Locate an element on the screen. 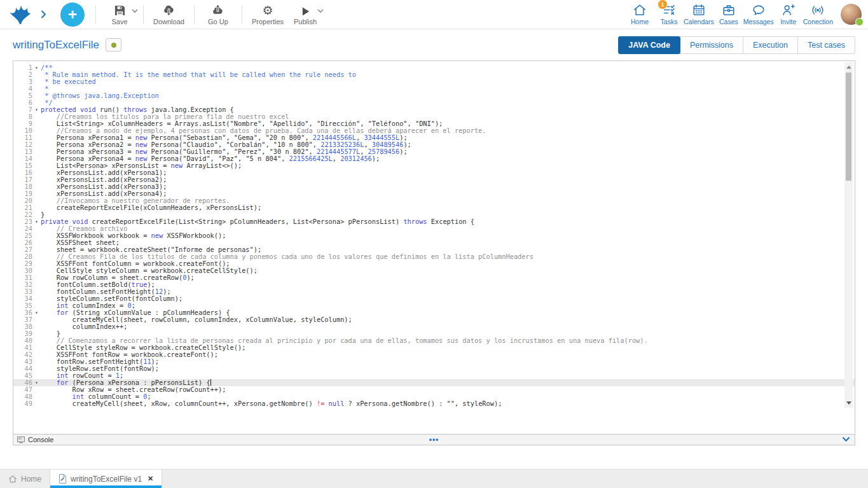 The height and width of the screenshot is (488, 868). app-logo-icon is located at coordinates (20, 15).